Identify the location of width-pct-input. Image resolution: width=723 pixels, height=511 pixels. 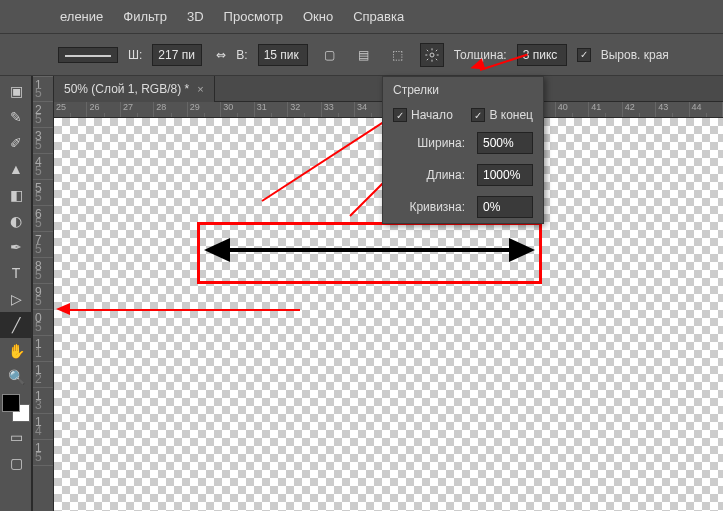
(505, 143).